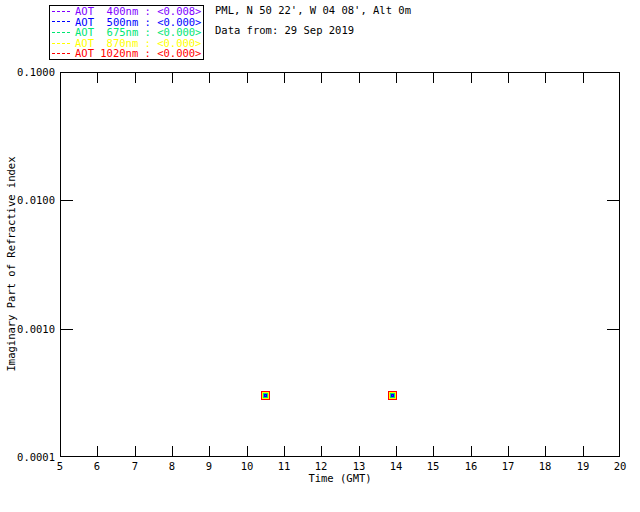 This screenshot has height=512, width=640. Describe the element at coordinates (313, 10) in the screenshot. I see `header-site-line: PML, N 50 22', W 04 08', Alt 0m` at that location.